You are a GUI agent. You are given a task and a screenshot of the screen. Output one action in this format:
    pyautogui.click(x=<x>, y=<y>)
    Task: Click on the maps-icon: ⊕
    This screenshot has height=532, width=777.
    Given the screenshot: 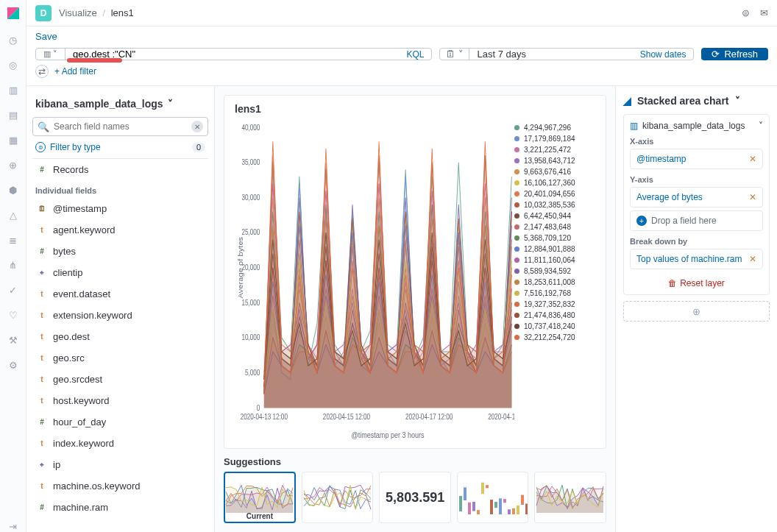 What is the action you would take?
    pyautogui.click(x=13, y=165)
    